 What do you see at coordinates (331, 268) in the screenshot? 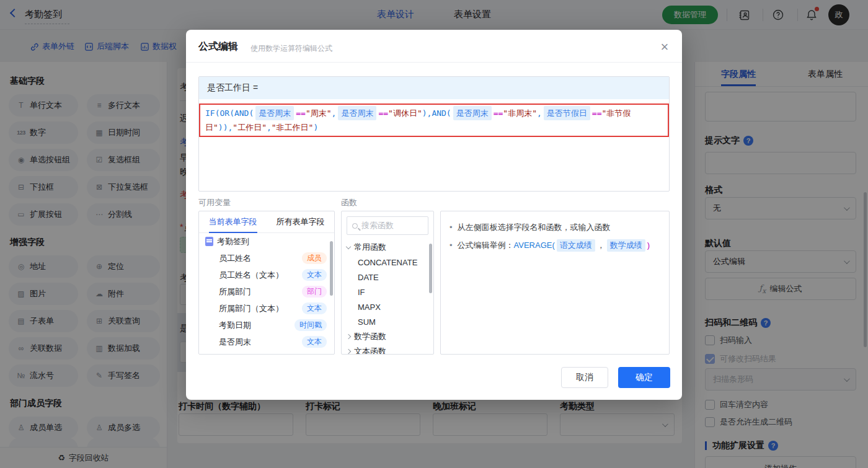
I see `variables-scrollbar` at bounding box center [331, 268].